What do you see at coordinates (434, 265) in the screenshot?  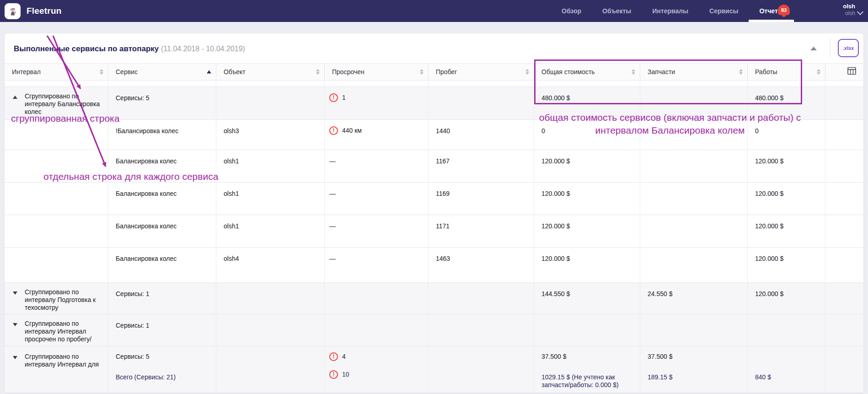 I see `service-row: Балансировка колес olsh4 — 1463 120.000 …` at bounding box center [434, 265].